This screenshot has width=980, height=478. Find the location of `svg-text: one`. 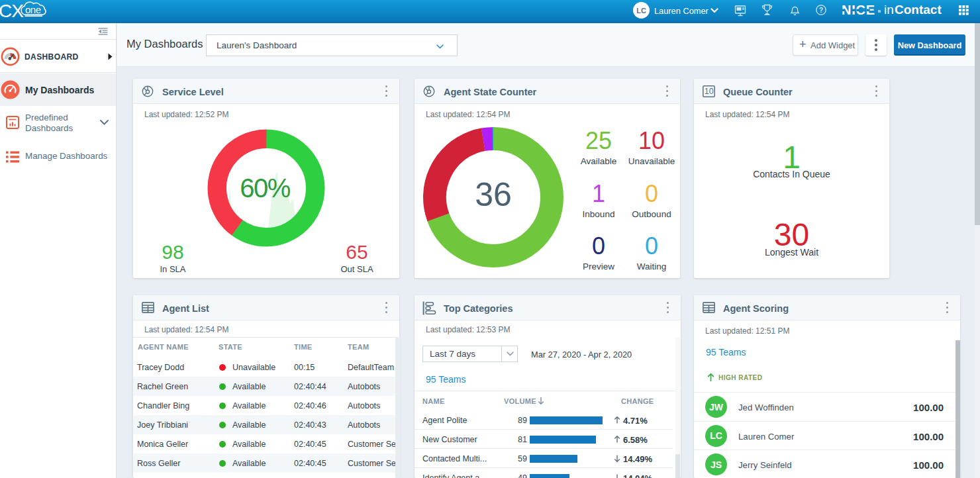

svg-text: one is located at coordinates (33, 9).